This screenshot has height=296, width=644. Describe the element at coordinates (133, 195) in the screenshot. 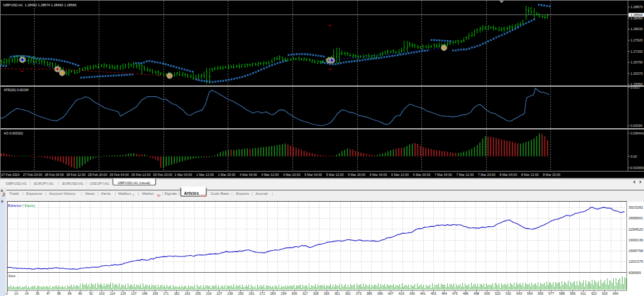

I see `svg-text: 7` at that location.